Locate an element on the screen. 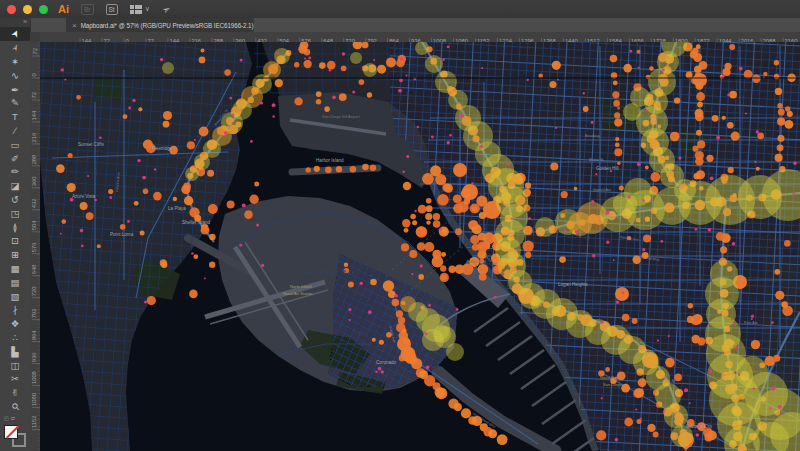 This screenshot has height=451, width=800. type-tool: T is located at coordinates (15, 117).